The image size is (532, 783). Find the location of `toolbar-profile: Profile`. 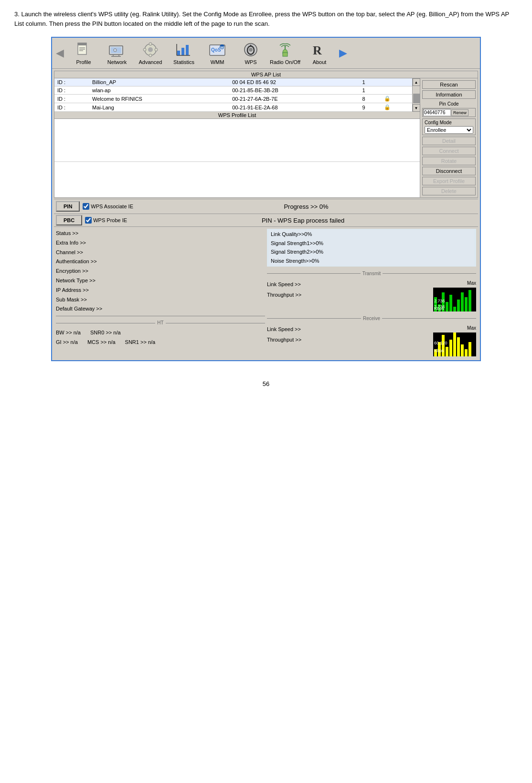

toolbar-profile: Profile is located at coordinates (84, 53).